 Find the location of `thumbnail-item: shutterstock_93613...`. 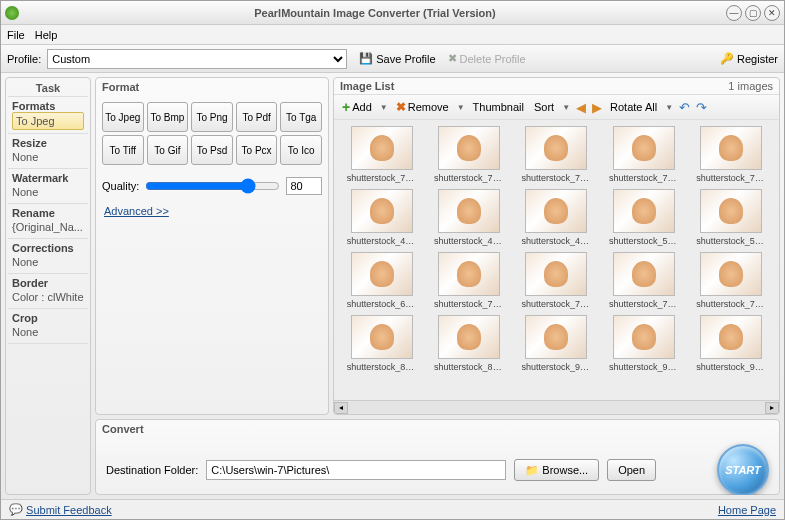

thumbnail-item: shutterstock_93613... is located at coordinates (556, 344).